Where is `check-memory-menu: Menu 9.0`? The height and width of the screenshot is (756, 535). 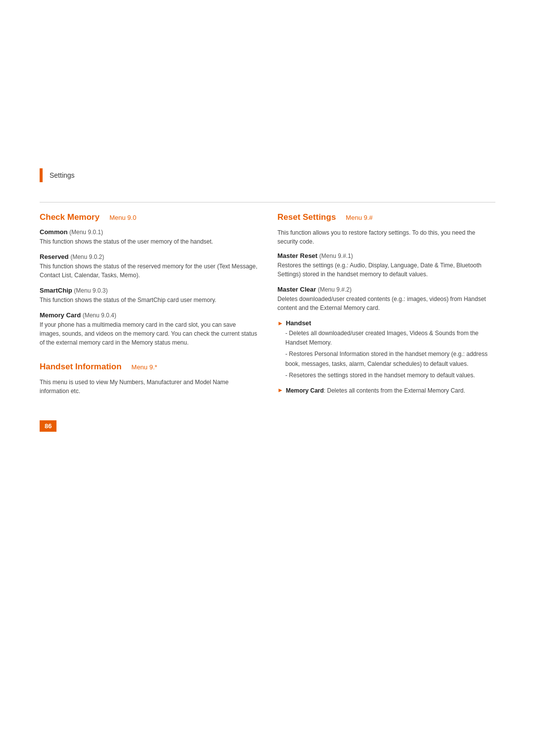
check-memory-menu: Menu 9.0 is located at coordinates (123, 218).